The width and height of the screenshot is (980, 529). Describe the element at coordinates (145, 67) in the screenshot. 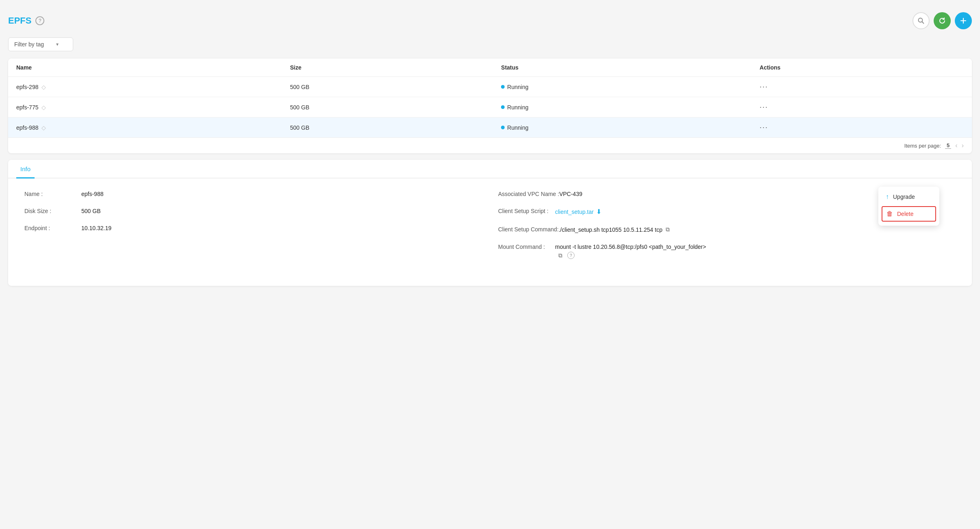

I see `col-name: Name` at that location.